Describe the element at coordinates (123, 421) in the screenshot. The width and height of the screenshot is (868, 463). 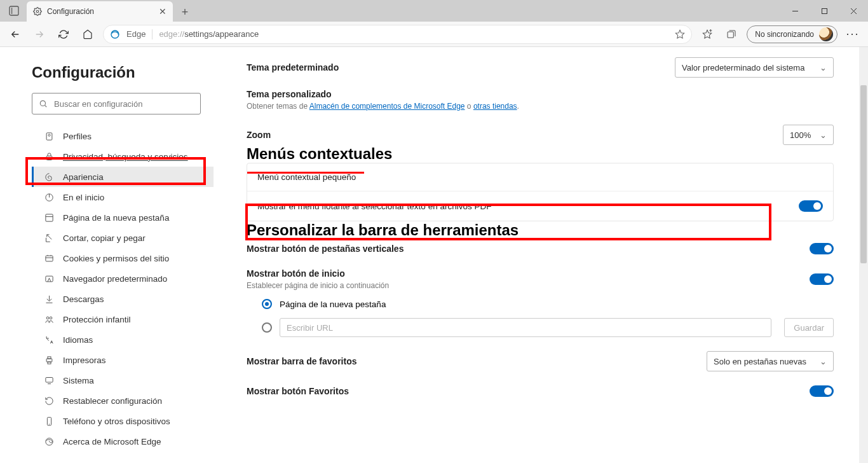
I see `sidebar-item-tel-fono-y-otros-dispositivos: Teléfono y otros dispositivos` at that location.